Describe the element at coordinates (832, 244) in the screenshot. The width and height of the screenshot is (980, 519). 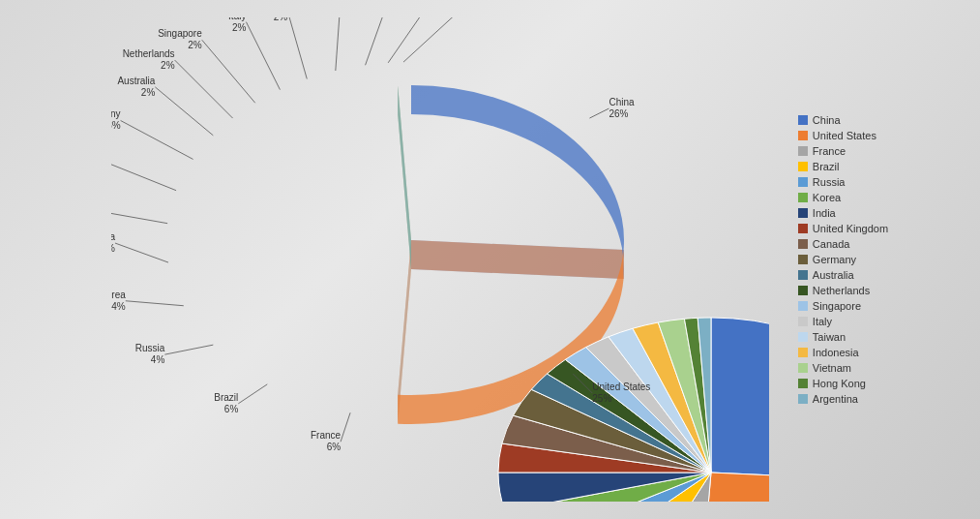
I see `legend-label: Canada` at that location.